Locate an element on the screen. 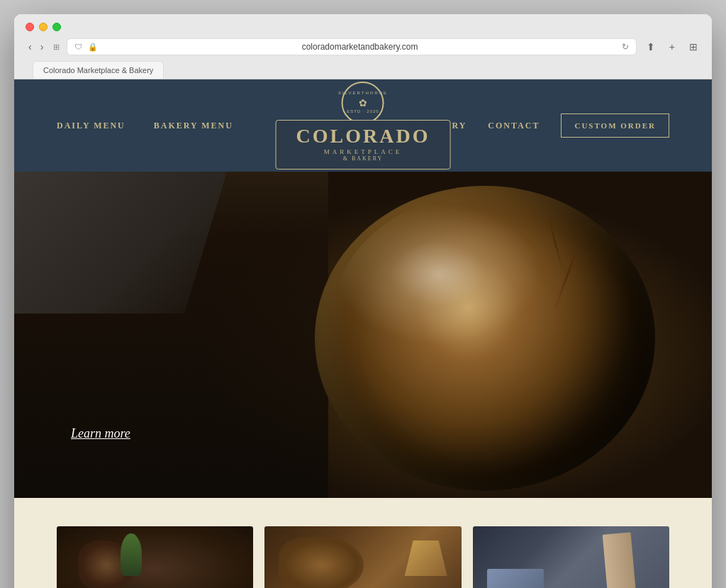 The height and width of the screenshot is (588, 726). logo-badge-text: SILVERTHORNE ✿ ESTD · 2020 is located at coordinates (363, 103).